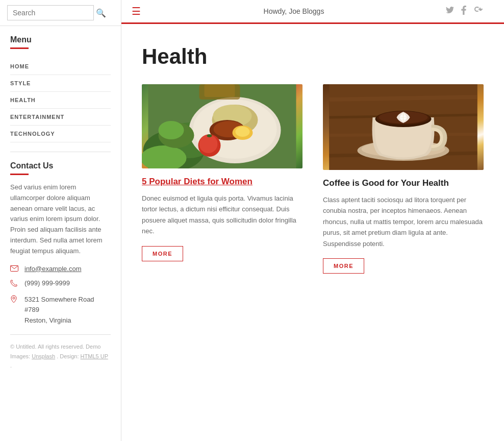 Image resolution: width=504 pixels, height=441 pixels. I want to click on nav-link-health: HEALTH, so click(60, 100).